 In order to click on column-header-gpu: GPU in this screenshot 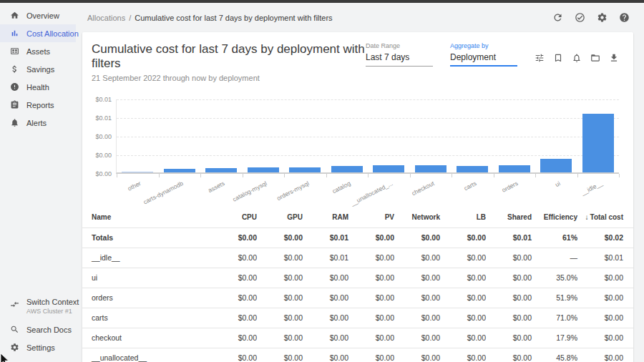, I will do `click(280, 217)`.